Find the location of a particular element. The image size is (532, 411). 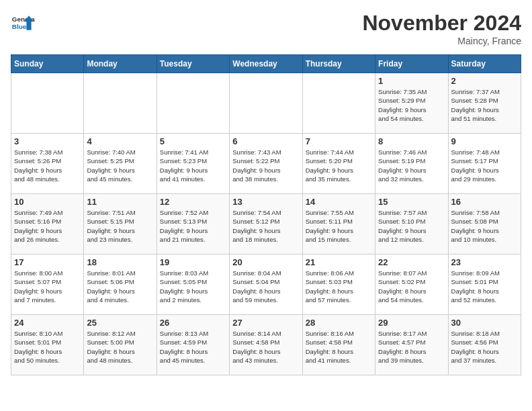

day-number: 22 is located at coordinates (411, 262).